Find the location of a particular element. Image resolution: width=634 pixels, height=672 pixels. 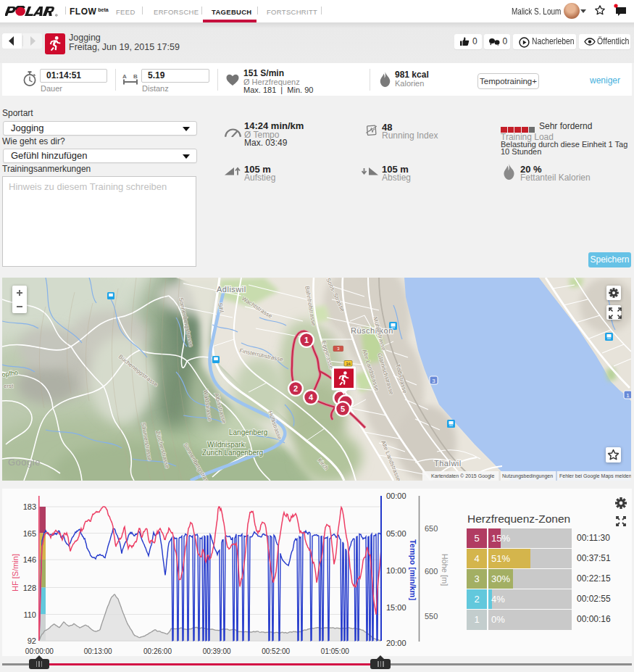

svg-text: 165 is located at coordinates (30, 534).